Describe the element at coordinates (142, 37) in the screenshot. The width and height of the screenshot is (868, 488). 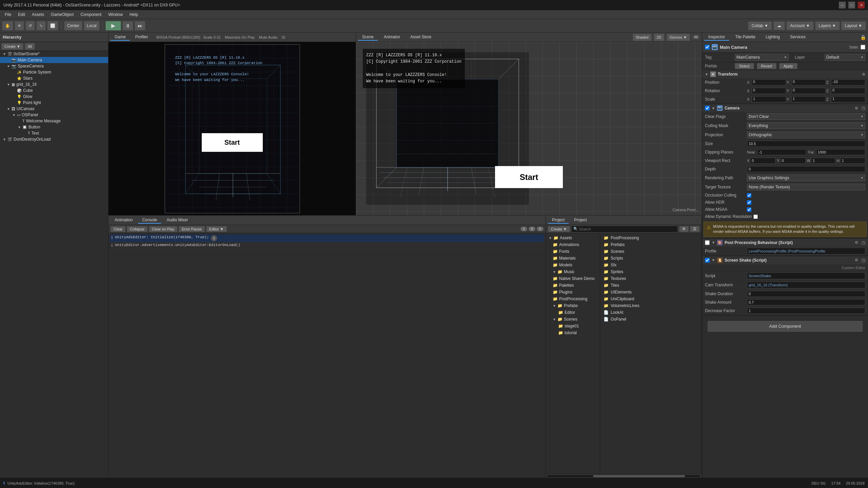
I see `tab-profiler: Profiler` at that location.